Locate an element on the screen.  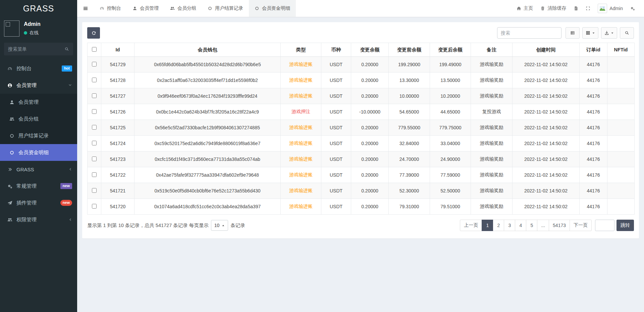
user-status: 在线 is located at coordinates (32, 33).